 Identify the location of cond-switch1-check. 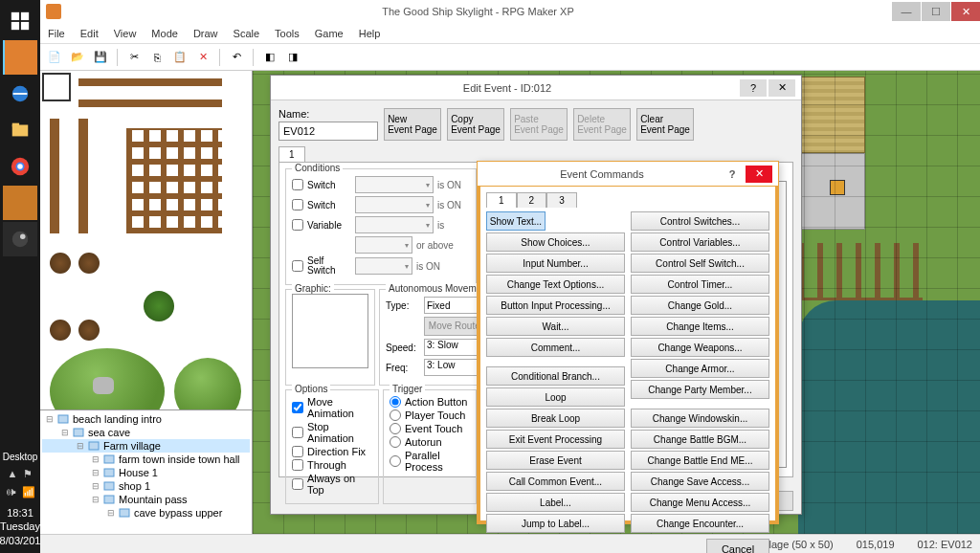
(298, 185).